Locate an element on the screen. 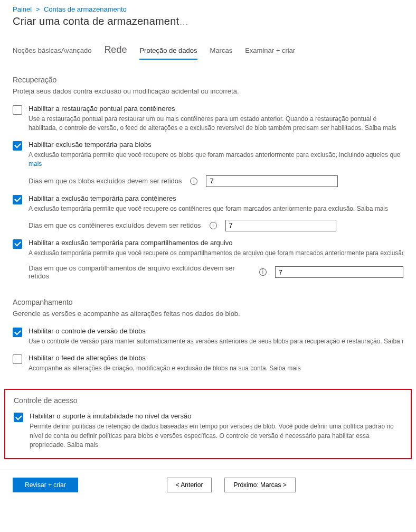 The height and width of the screenshot is (532, 416). option-soft-delete-container: Habilitar a exclusão temporária para con… is located at coordinates (208, 213).